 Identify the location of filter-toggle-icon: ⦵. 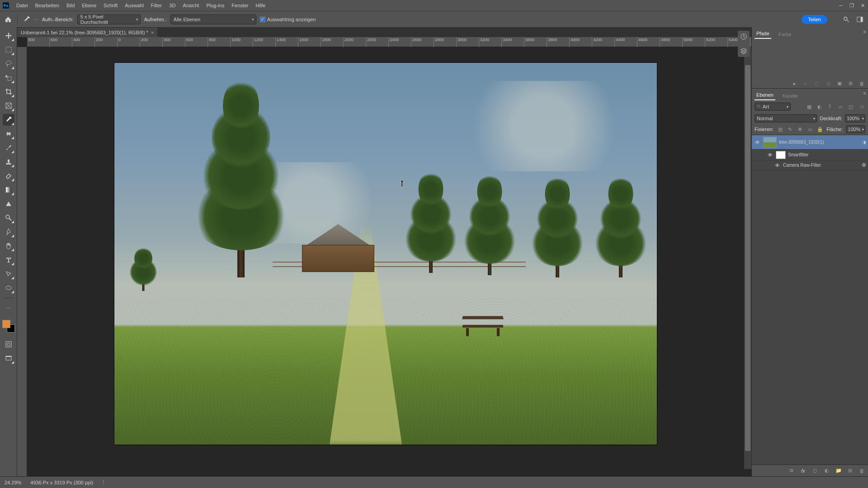
(862, 107).